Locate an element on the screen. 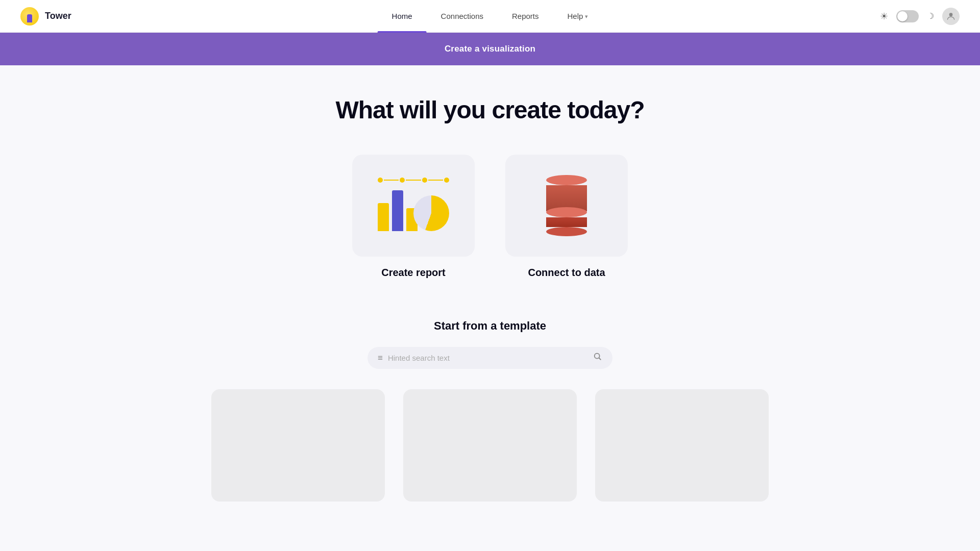 The width and height of the screenshot is (980, 551). logo-icon is located at coordinates (30, 16).